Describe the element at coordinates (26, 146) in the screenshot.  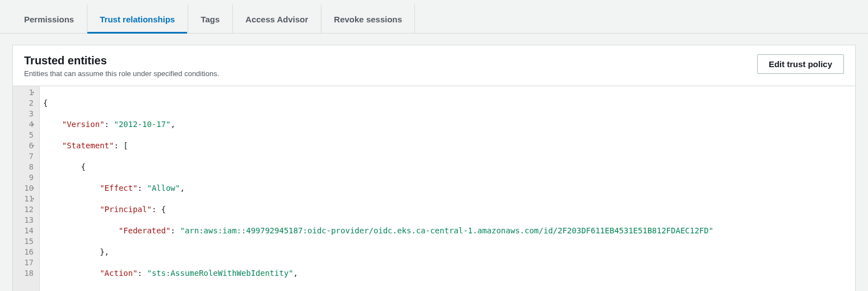
I see `gutter-line: 6` at that location.